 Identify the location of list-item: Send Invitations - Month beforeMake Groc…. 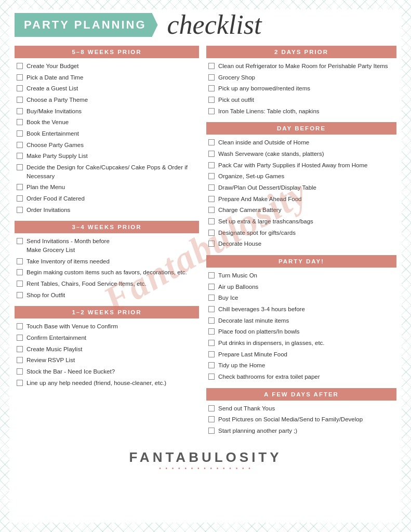
(107, 245).